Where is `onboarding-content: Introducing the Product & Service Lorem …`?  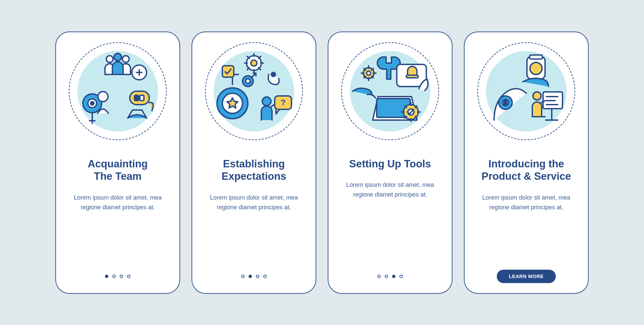 onboarding-content: Introducing the Product & Service Lorem … is located at coordinates (526, 214).